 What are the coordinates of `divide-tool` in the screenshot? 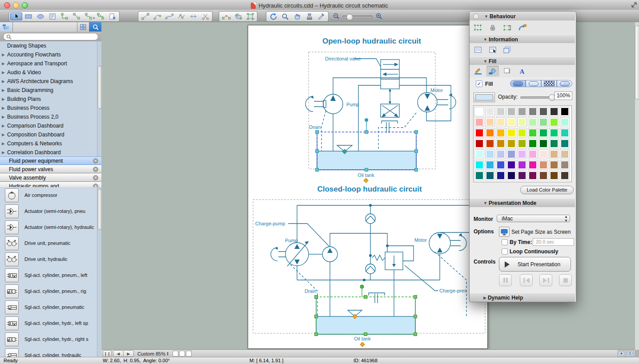 It's located at (193, 16).